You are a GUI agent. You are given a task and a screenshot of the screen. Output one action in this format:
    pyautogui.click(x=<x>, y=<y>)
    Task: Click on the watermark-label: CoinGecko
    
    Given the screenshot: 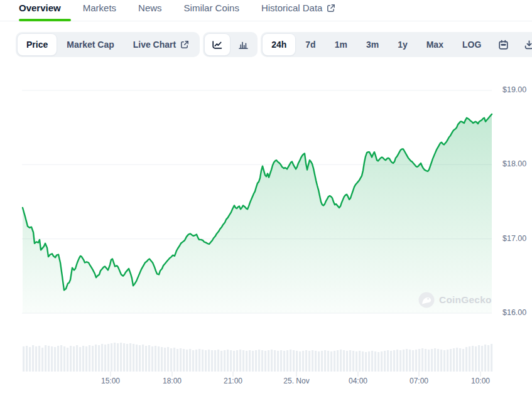 What is the action you would take?
    pyautogui.click(x=465, y=300)
    